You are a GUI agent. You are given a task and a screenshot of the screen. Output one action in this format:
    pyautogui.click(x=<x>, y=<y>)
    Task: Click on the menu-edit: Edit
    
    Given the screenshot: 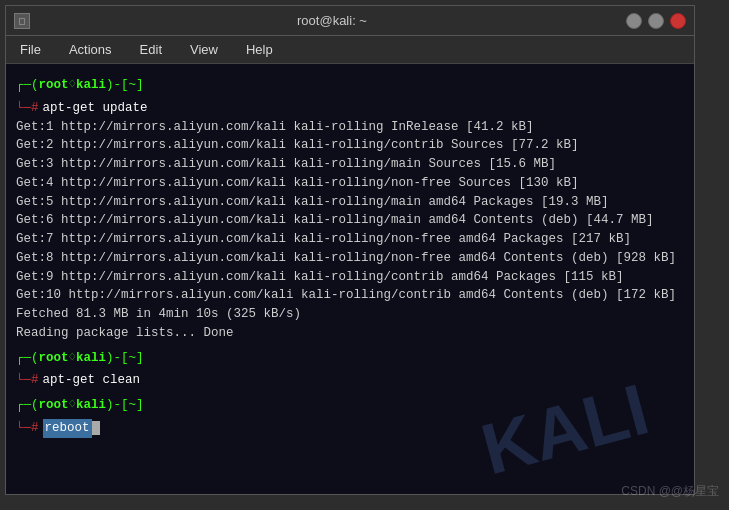 What is the action you would take?
    pyautogui.click(x=151, y=50)
    